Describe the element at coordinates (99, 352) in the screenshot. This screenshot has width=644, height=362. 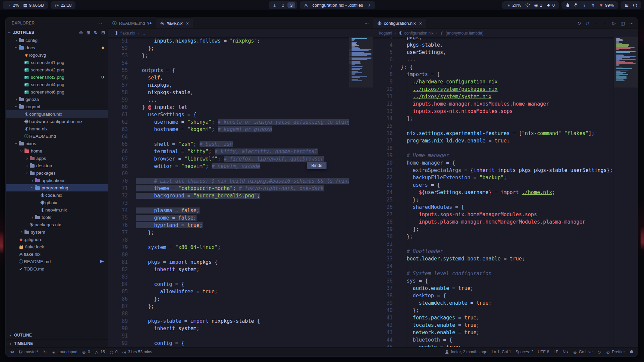
I see `status-15: △15` at that location.